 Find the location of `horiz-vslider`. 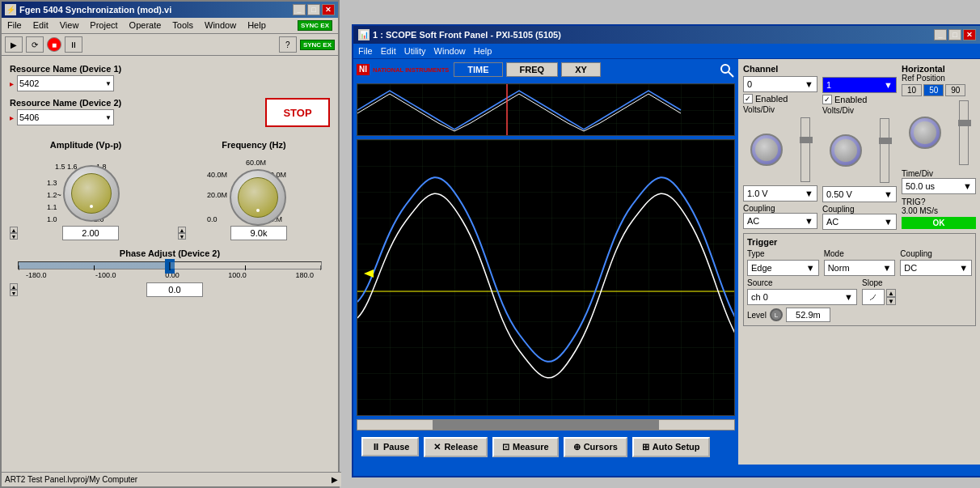

horiz-vslider is located at coordinates (964, 133).